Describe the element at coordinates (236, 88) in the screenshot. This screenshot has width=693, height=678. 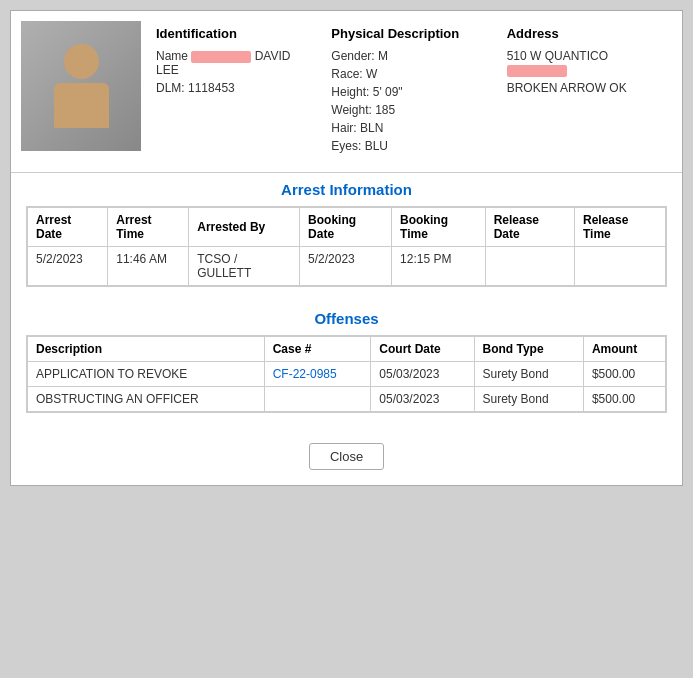
I see `dlm-row: DLM: 1118453` at that location.